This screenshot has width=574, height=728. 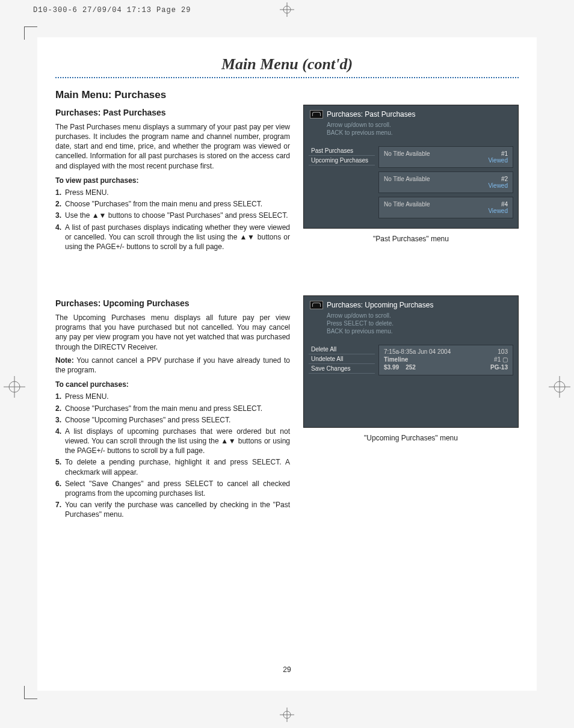 I want to click on ss-upcoming-row: 7:15a-8:35a Jun 04 2004103 Timeline#1 ▢ …, so click(x=446, y=360).